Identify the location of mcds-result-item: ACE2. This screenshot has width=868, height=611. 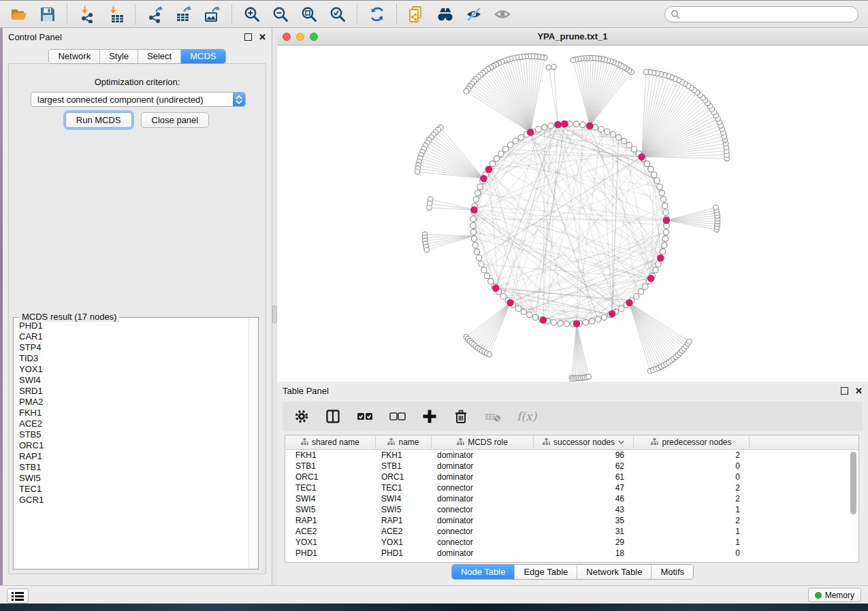
(133, 424).